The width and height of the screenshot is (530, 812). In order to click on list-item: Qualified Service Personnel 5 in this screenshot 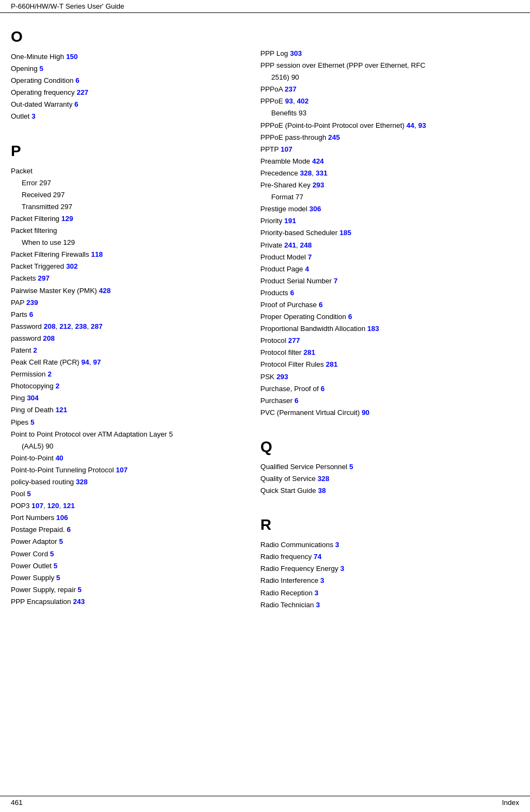, I will do `click(390, 467)`.